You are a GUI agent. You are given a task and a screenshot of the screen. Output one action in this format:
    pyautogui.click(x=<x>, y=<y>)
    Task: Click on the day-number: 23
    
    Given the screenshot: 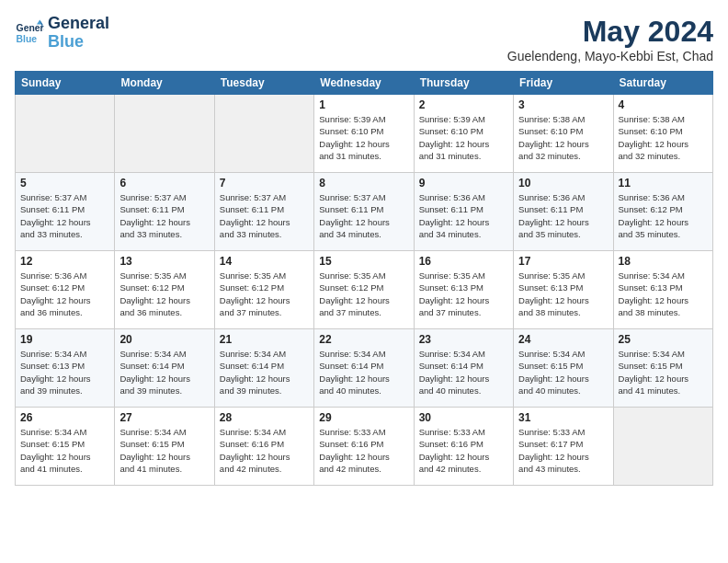 What is the action you would take?
    pyautogui.click(x=463, y=339)
    